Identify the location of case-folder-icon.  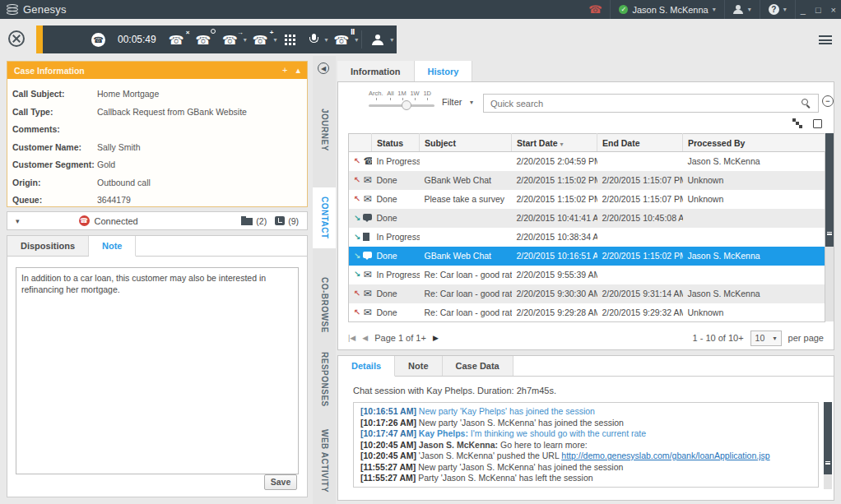
(247, 222).